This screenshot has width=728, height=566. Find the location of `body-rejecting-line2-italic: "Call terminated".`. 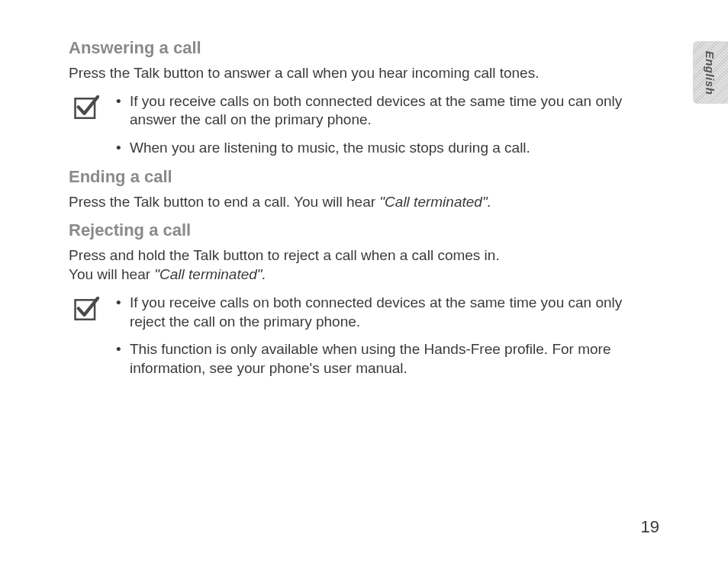

body-rejecting-line2-italic: "Call terminated". is located at coordinates (211, 275).